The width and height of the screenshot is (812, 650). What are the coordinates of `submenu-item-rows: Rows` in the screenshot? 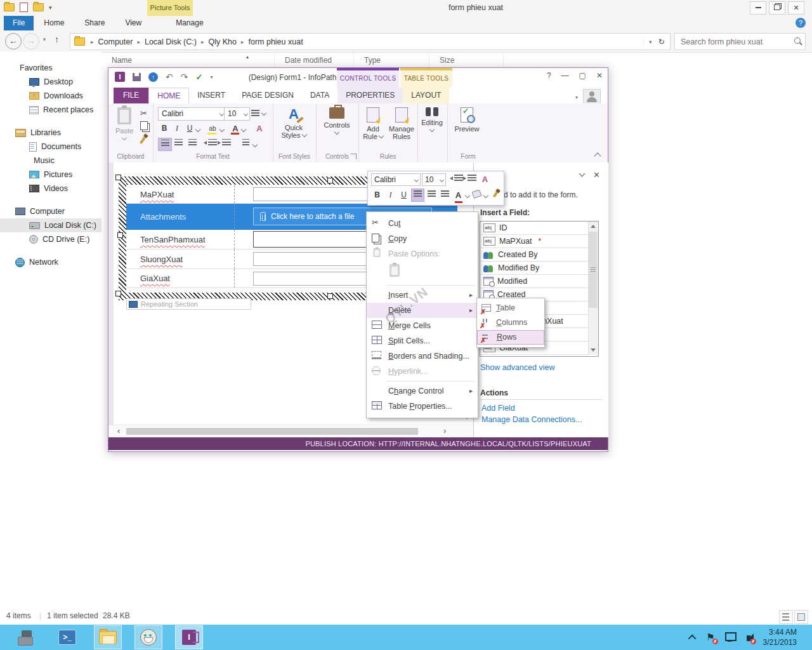 It's located at (511, 338).